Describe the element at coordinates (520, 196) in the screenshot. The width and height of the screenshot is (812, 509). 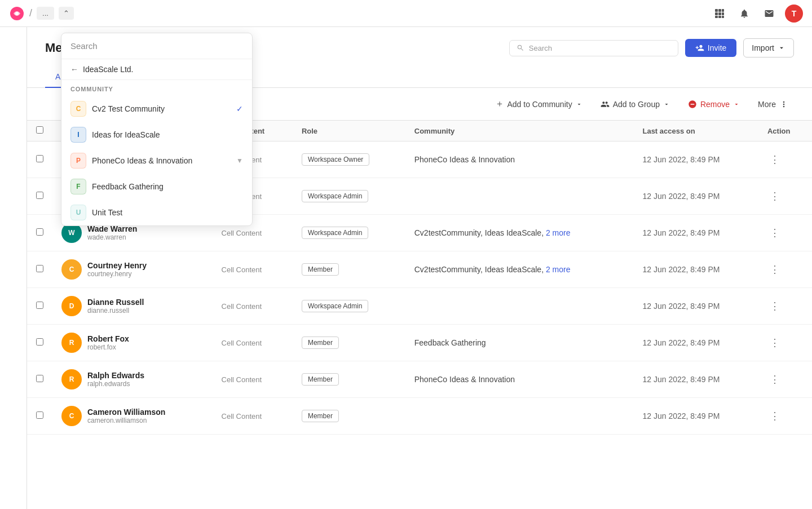
I see `community-cell` at that location.